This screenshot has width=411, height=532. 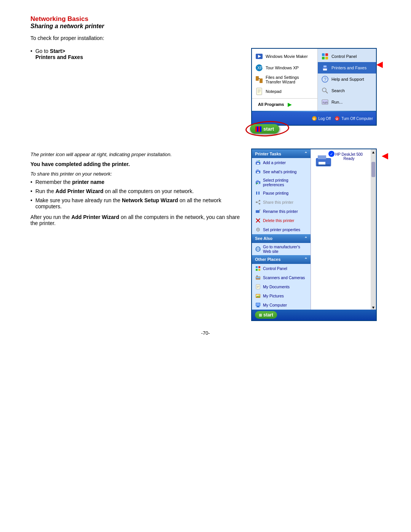 I want to click on help-icon: ?, so click(x=325, y=79).